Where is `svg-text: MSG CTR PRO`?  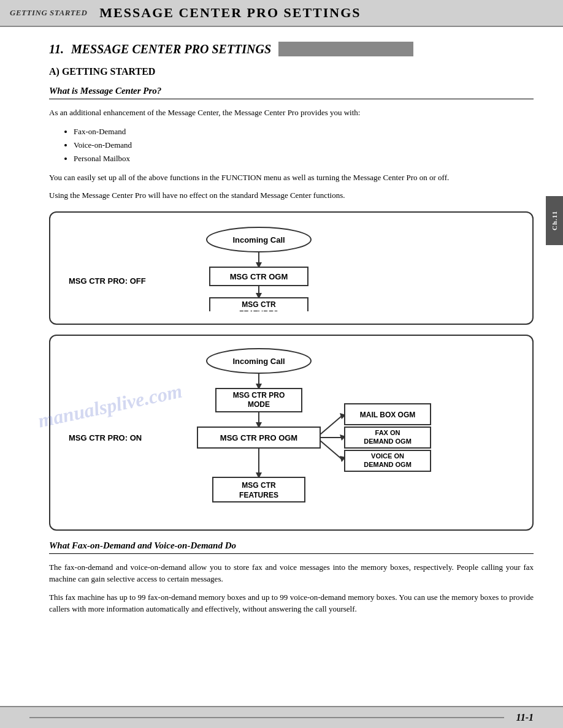
svg-text: MSG CTR PRO is located at coordinates (259, 395).